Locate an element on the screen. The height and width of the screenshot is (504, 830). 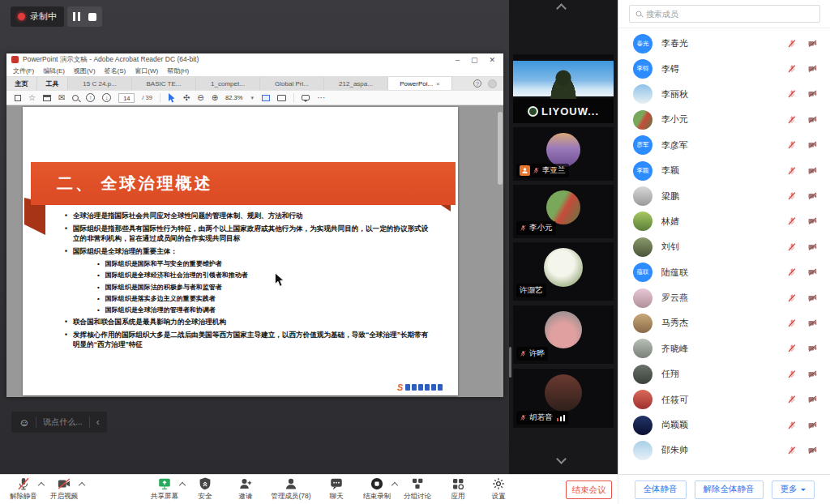
search-input is located at coordinates (729, 15).